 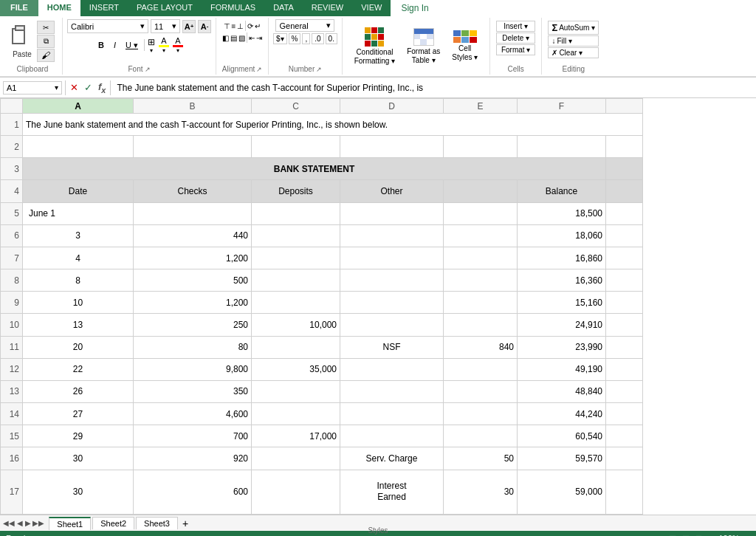 I want to click on cell-d5, so click(x=392, y=213).